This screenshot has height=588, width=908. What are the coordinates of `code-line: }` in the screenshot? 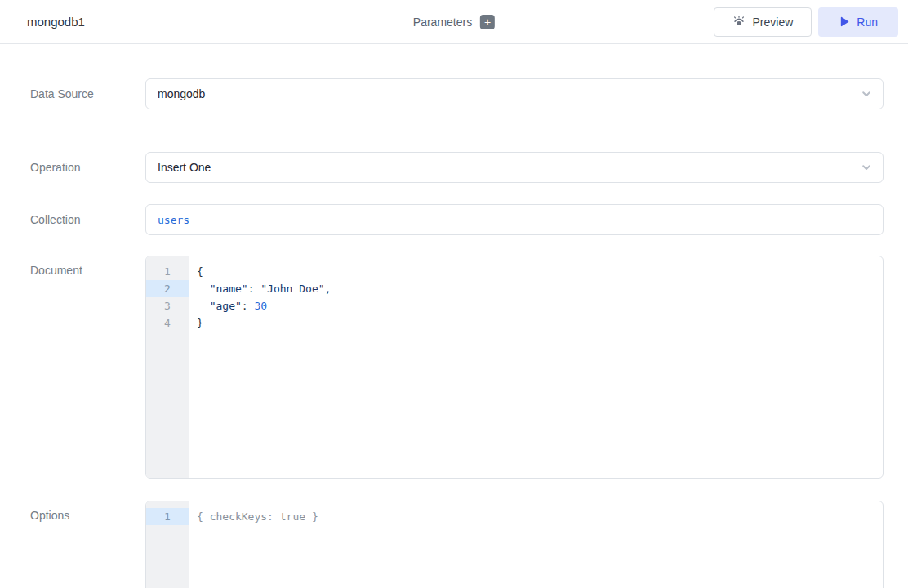 It's located at (540, 323).